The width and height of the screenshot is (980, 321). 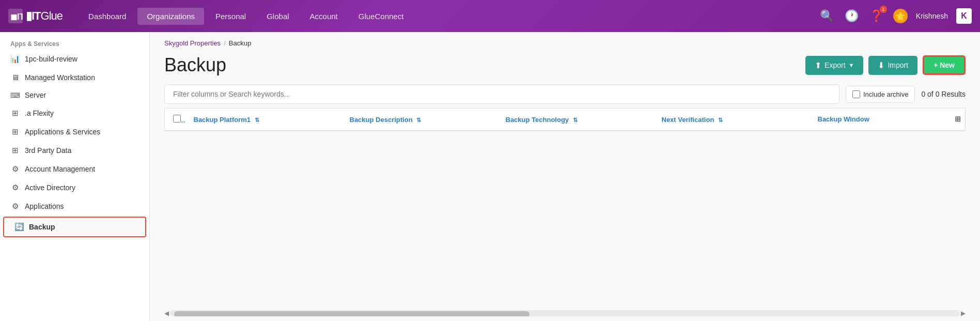 What do you see at coordinates (15, 95) in the screenshot?
I see `server-icon: ⌨` at bounding box center [15, 95].